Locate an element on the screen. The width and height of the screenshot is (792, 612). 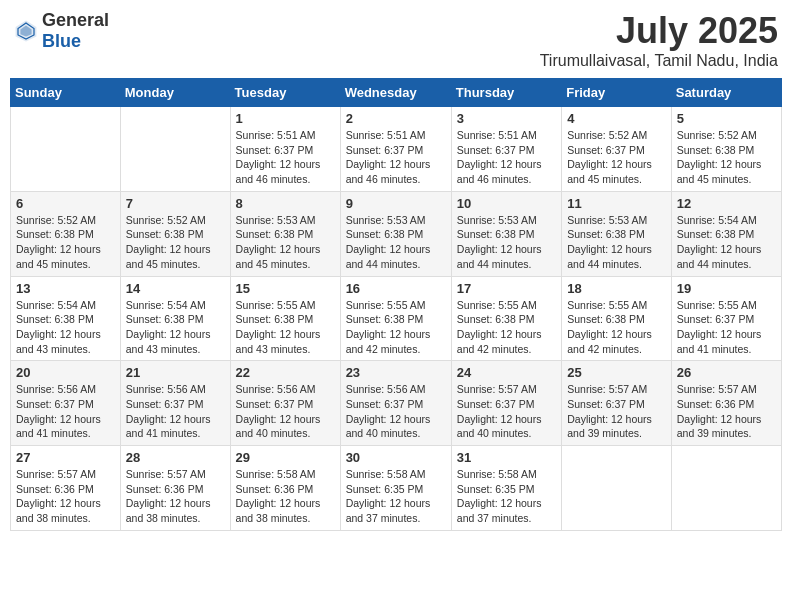
calendar-week-row: 1Sunrise: 5:51 AM Sunset: 6:37 PM Daylig… is located at coordinates (396, 150).